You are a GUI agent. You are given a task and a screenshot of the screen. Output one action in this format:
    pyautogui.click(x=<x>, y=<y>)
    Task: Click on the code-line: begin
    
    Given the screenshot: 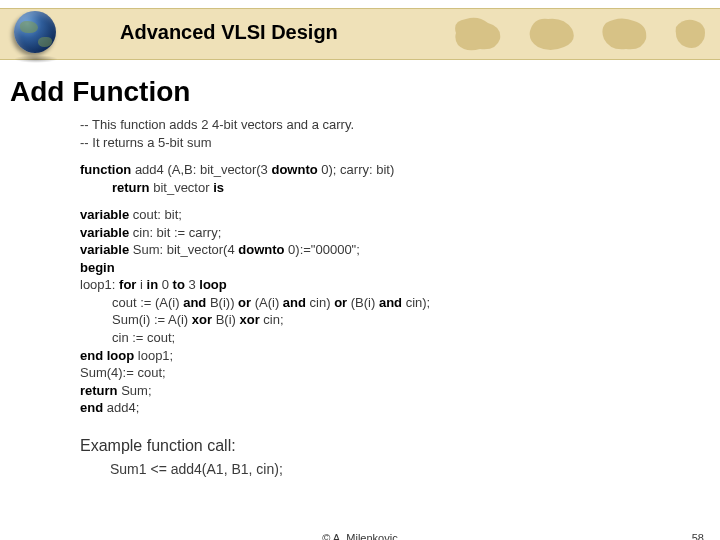 What is the action you would take?
    pyautogui.click(x=400, y=268)
    